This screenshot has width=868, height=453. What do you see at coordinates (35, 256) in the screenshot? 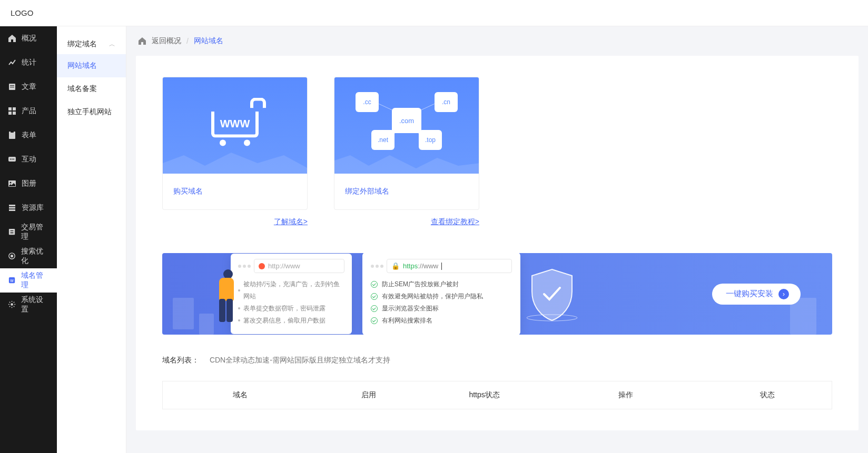
I see `sidebar-item-label: 搜索优化` at bounding box center [35, 256].